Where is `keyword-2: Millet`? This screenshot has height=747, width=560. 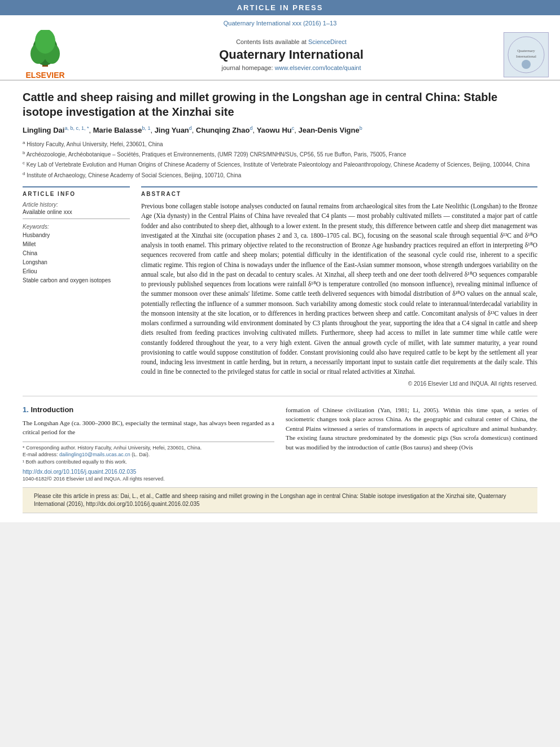 keyword-2: Millet is located at coordinates (76, 244).